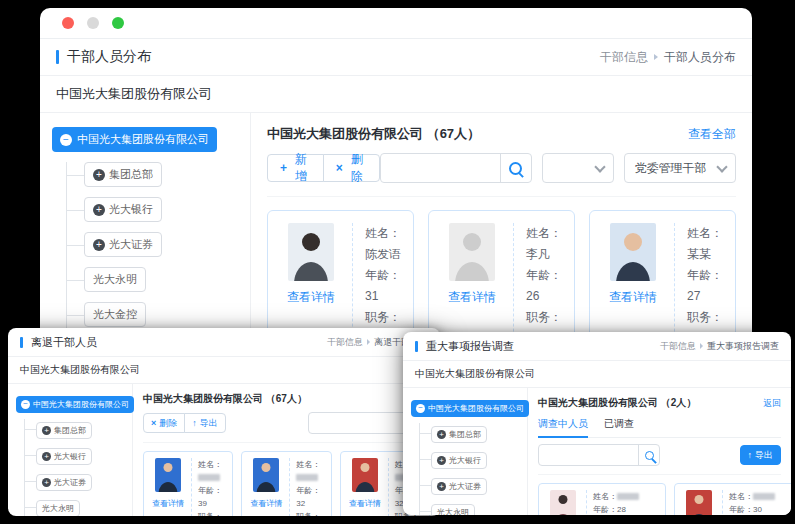 The width and height of the screenshot is (795, 524). Describe the element at coordinates (578, 168) in the screenshot. I see `filter-select-empty` at that location.